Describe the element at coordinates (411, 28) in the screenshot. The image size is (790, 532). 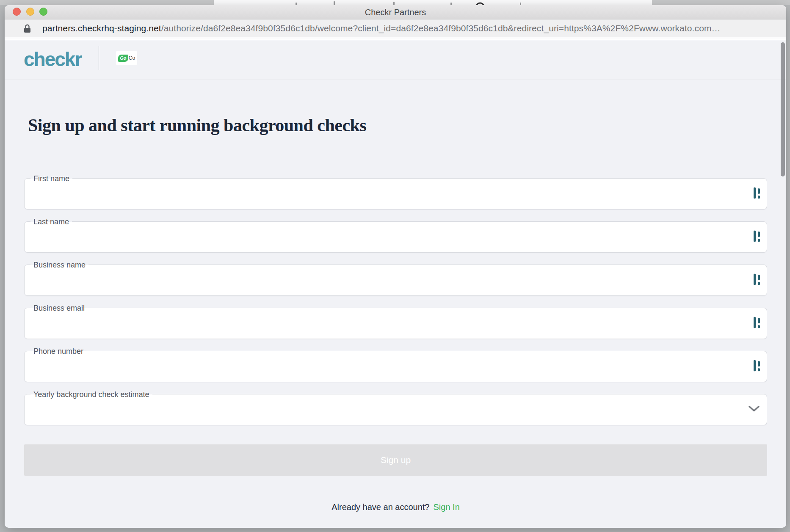
I see `url-text: partners.checkrhq-staging.net/authorize/…` at that location.